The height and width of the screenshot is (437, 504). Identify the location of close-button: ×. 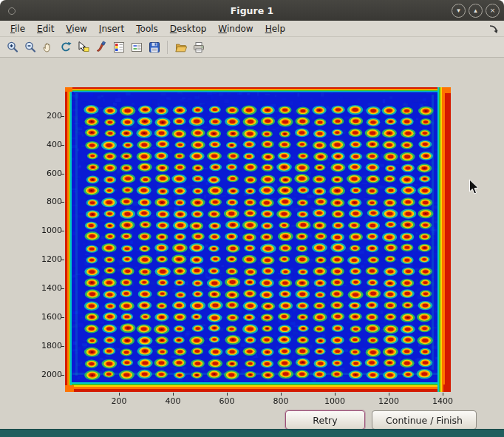
(492, 10).